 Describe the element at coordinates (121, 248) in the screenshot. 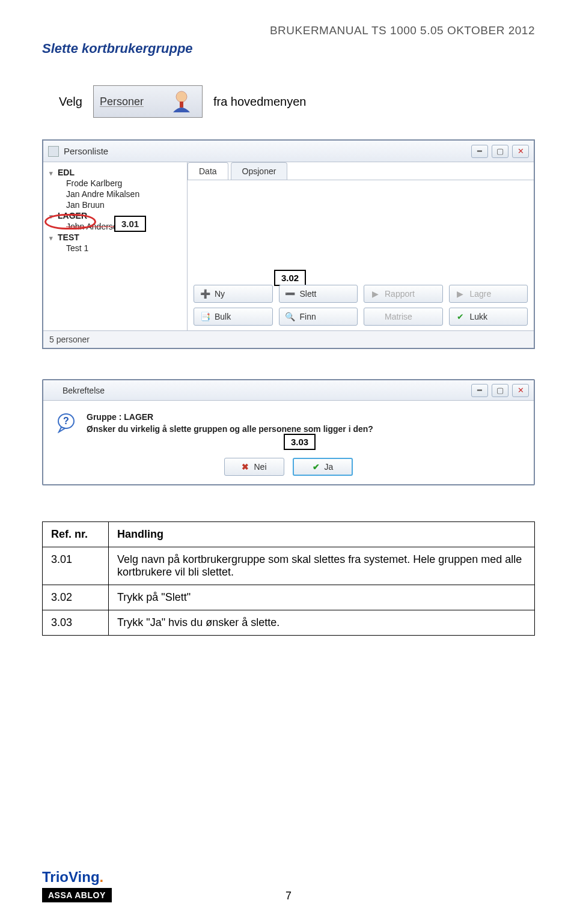

I see `tree-person: Test 1` at that location.